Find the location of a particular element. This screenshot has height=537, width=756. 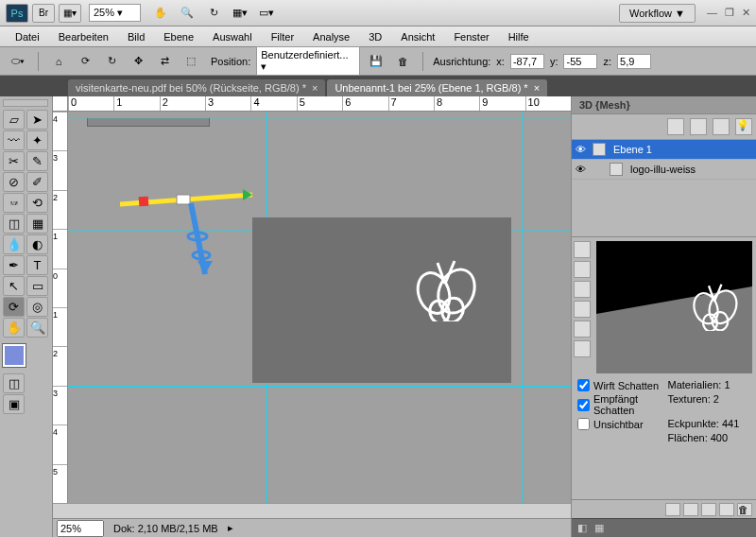

selection-tool: ➤ is located at coordinates (38, 119).